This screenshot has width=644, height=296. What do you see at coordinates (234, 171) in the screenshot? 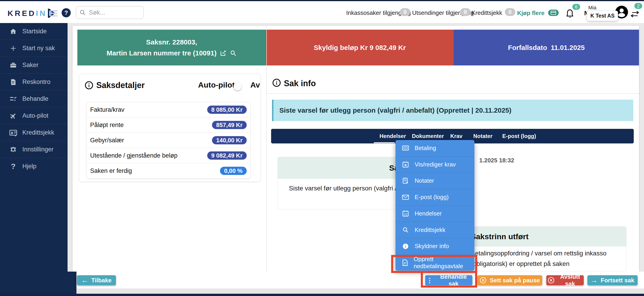
I see `row-value-pill: 0,00 %` at bounding box center [234, 171].